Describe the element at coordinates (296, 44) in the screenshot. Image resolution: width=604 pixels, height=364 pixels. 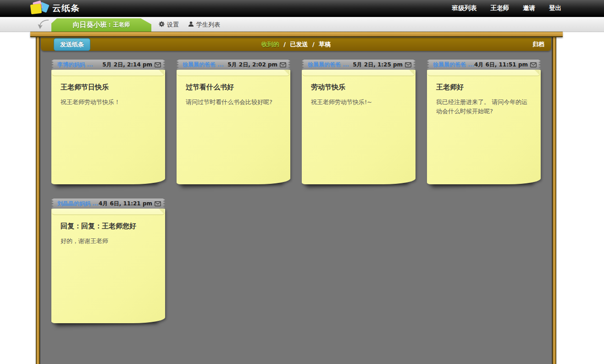
I see `board-toolbar: 发送纸条 收到的 / 已发送 / 草稿 归档` at that location.